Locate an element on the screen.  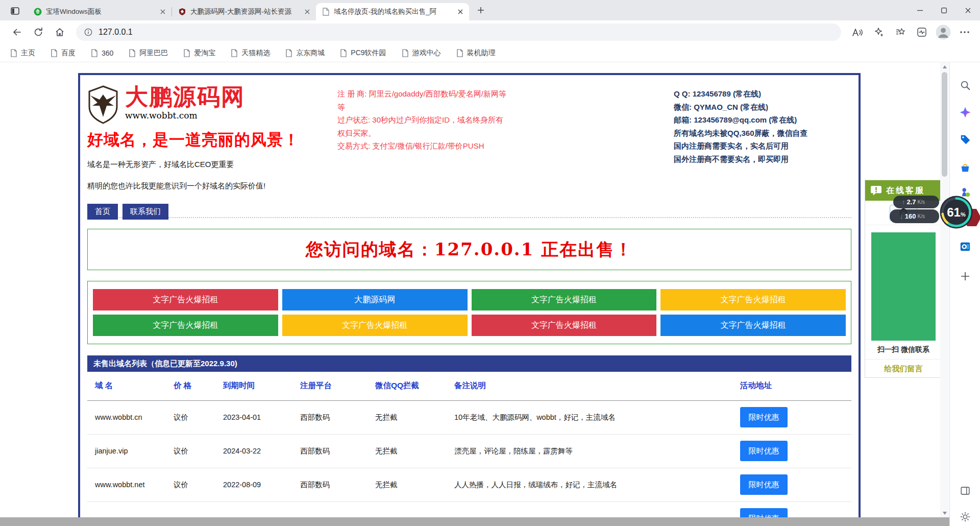
table-row: www.wobbt.net 议价 2022-08-09 西部数码 无拦截 人人热… is located at coordinates (470, 485).